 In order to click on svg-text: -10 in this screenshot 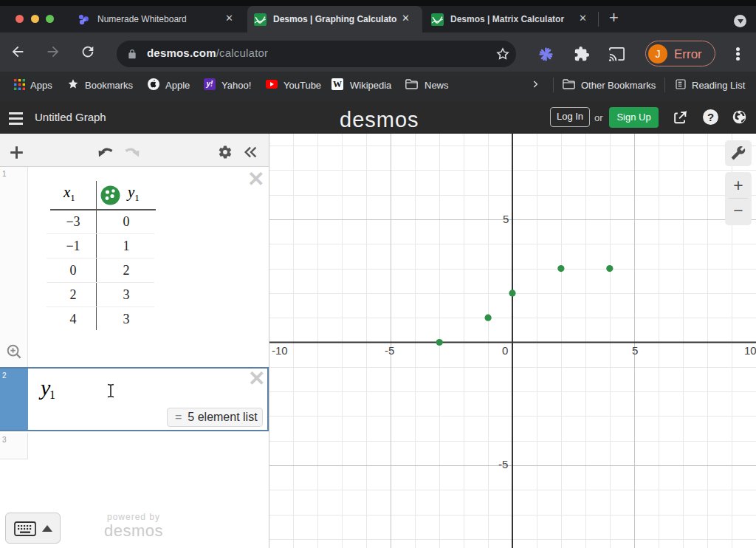, I will do `click(280, 350)`.